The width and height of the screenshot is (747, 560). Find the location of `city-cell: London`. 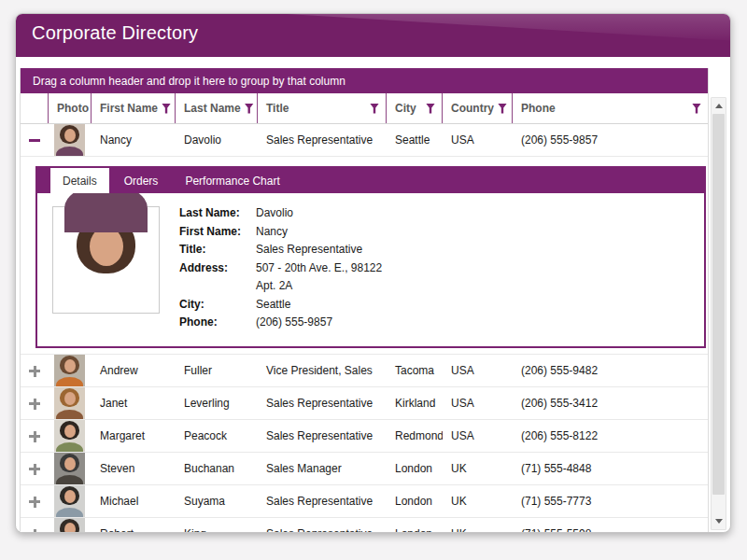

city-cell: London is located at coordinates (415, 501).